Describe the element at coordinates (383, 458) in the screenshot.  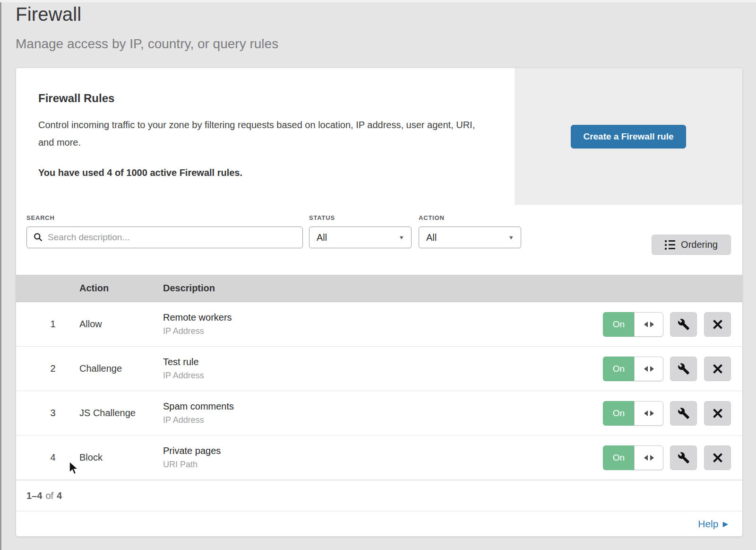
I see `rule-description-cell: Private pages URI Path` at that location.